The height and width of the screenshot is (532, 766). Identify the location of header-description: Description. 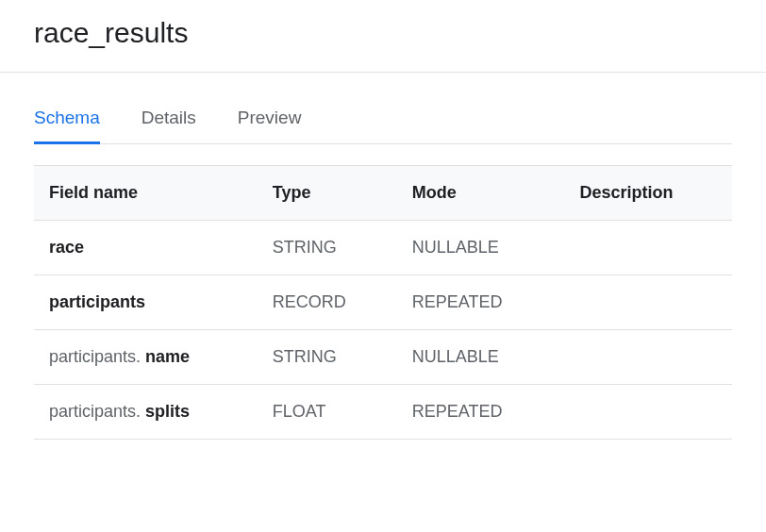
(648, 193).